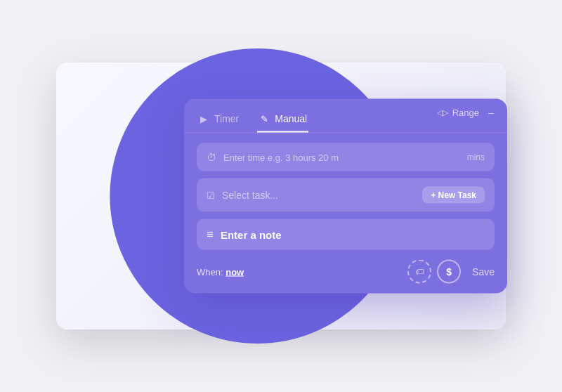  What do you see at coordinates (226, 119) in the screenshot?
I see `tab-timer-label: Timer` at bounding box center [226, 119].